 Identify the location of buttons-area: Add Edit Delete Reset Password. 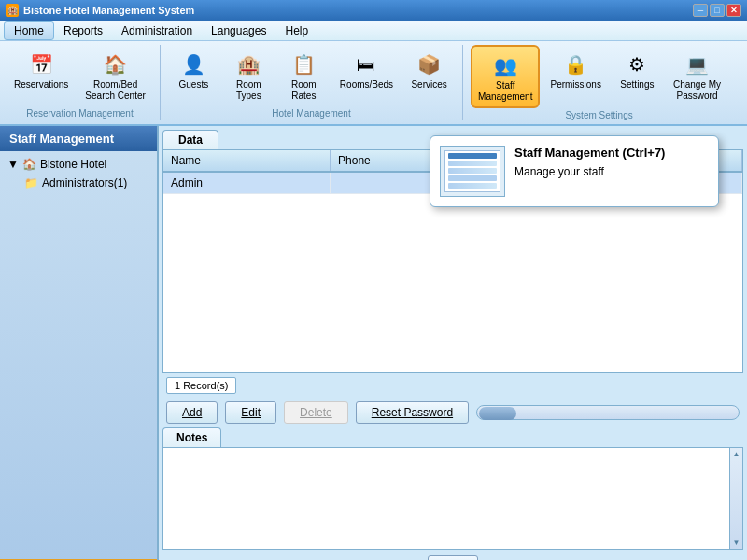
(453, 413).